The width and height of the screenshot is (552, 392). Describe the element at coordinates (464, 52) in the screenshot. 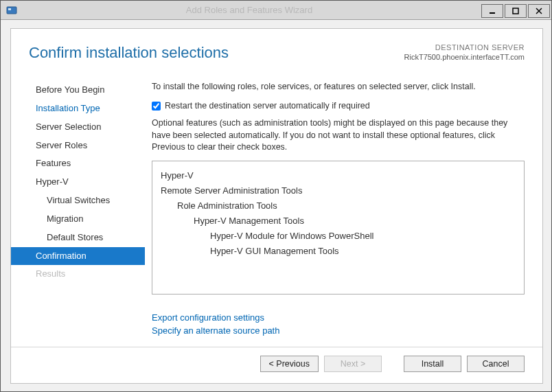

I see `destination-block: DESTINATION SERVER RickT7500.phoenix.int…` at that location.